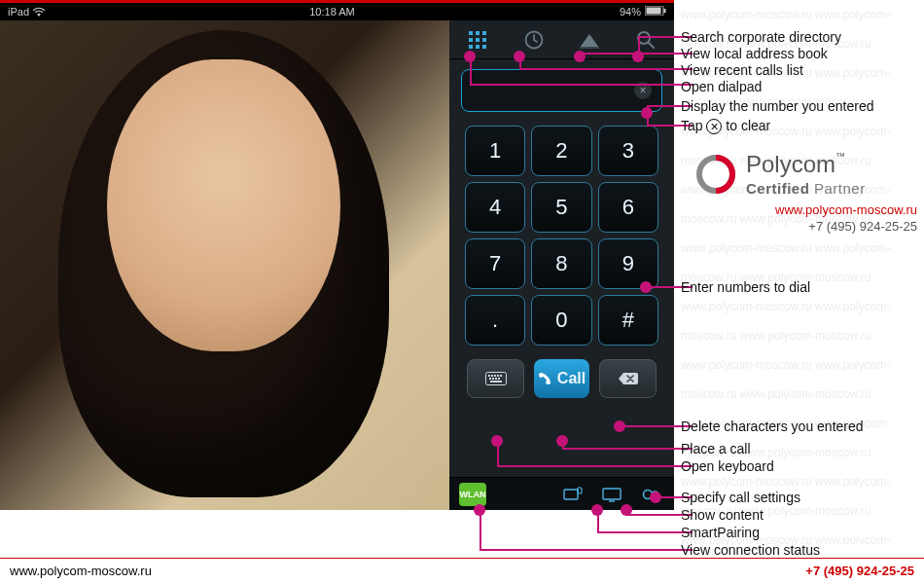  What do you see at coordinates (630, 12) in the screenshot?
I see `battery-percent: 94%` at bounding box center [630, 12].